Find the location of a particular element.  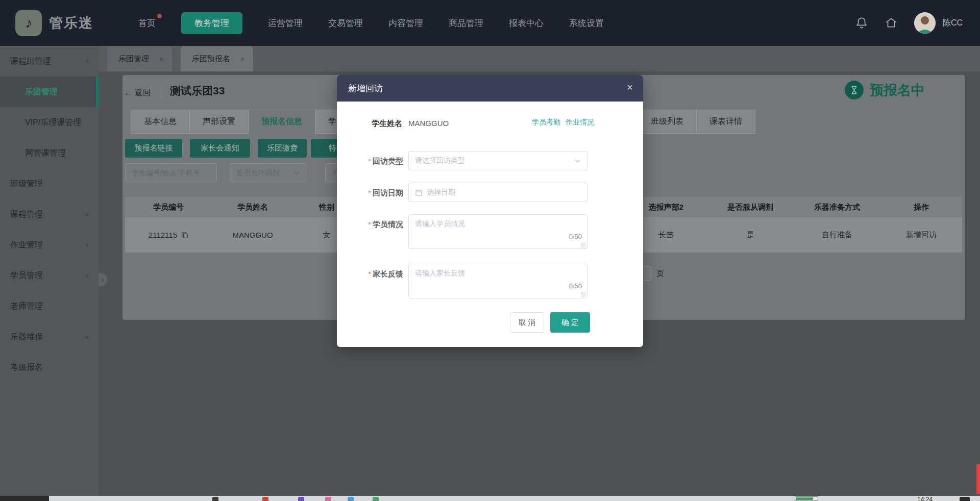

sidebar-group-instrument-maintenance: 乐器维保∨ is located at coordinates (49, 337).